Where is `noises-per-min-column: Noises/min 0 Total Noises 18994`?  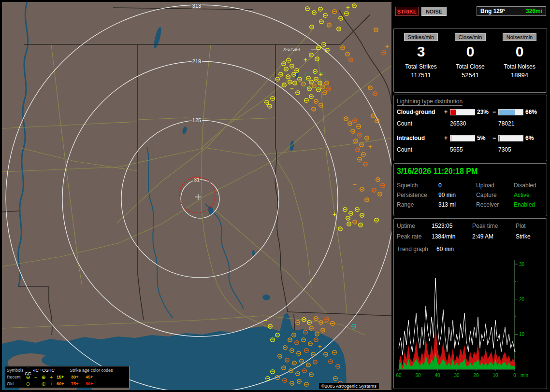
noises-per-min-column: Noises/min 0 Total Noises 18994 is located at coordinates (520, 56).